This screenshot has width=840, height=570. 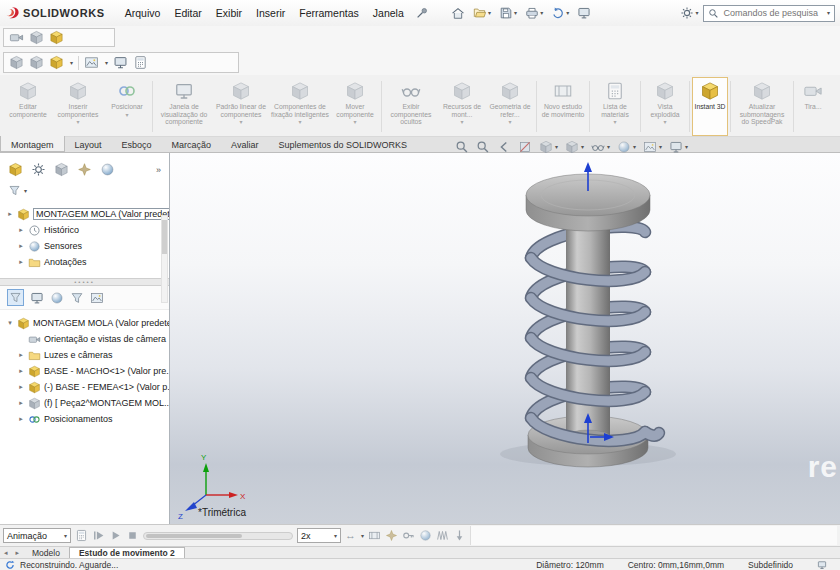 I want to click on tab-avaliar: Avaliar, so click(x=244, y=144).